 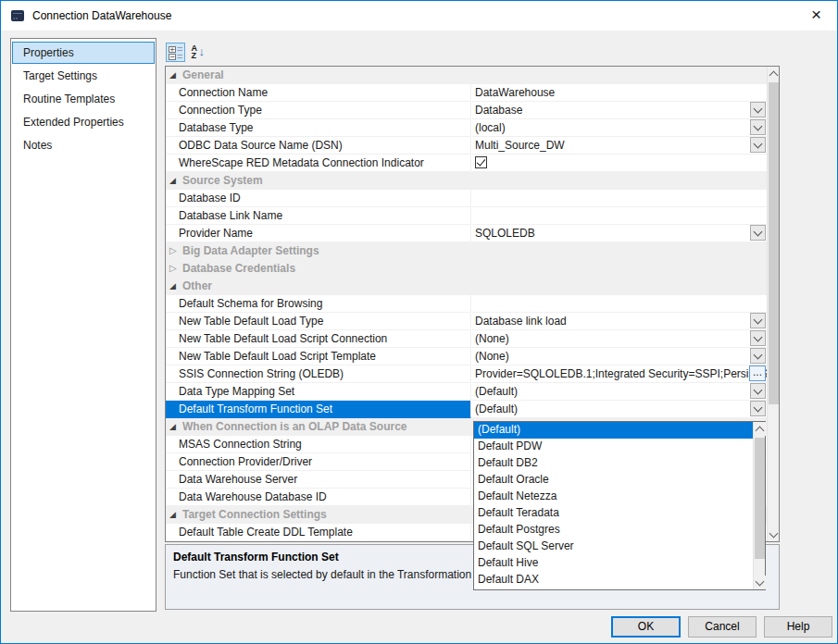 What do you see at coordinates (467, 146) in the screenshot?
I see `property-row-odbc-data-source-name-dsn: ODBC Data Source Name (DSN)Multi_Source_…` at bounding box center [467, 146].